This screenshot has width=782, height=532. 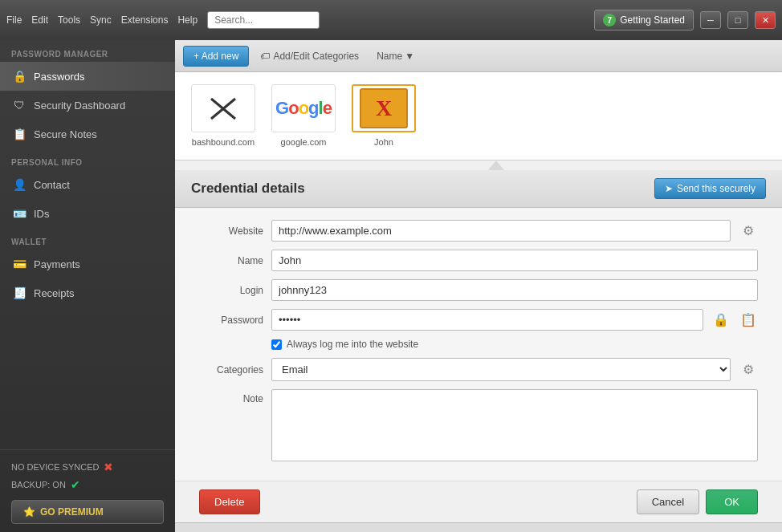 What do you see at coordinates (384, 142) in the screenshot?
I see `entry-label-john: John` at bounding box center [384, 142].